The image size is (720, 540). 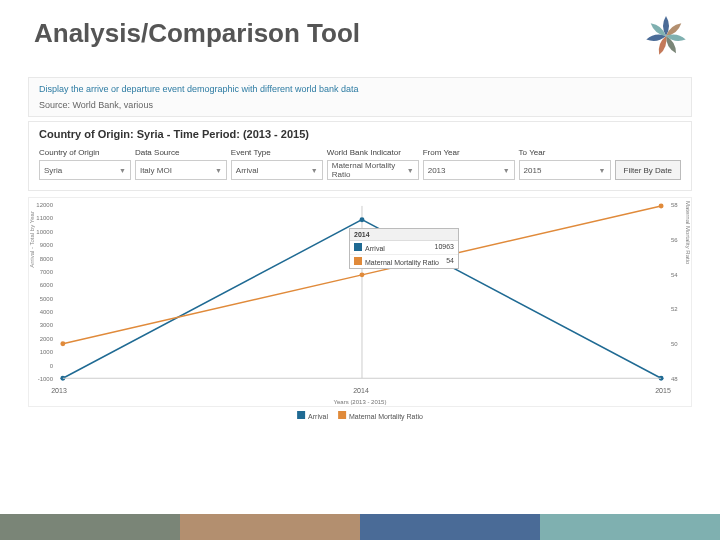 I want to click on country-select: Syria▼, so click(x=85, y=170).